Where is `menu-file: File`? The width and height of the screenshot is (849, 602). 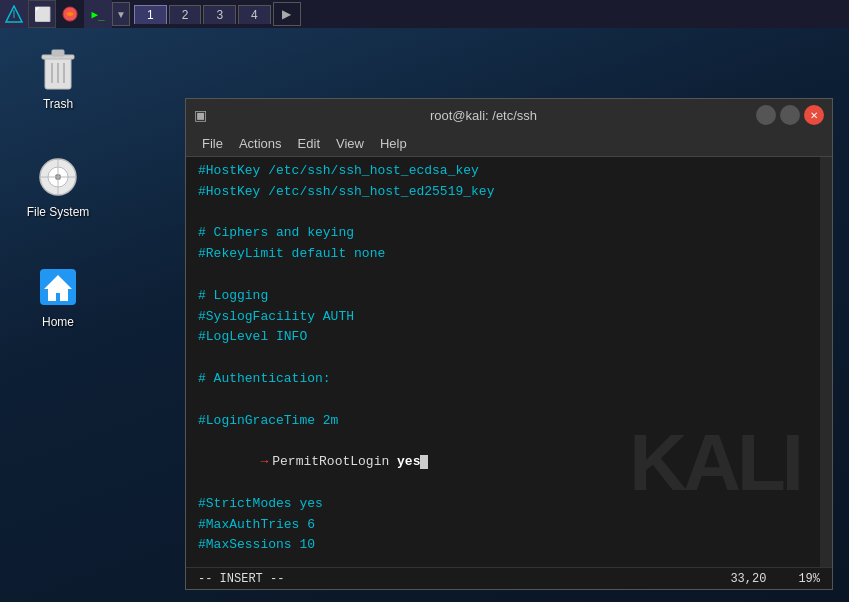 menu-file: File is located at coordinates (212, 144).